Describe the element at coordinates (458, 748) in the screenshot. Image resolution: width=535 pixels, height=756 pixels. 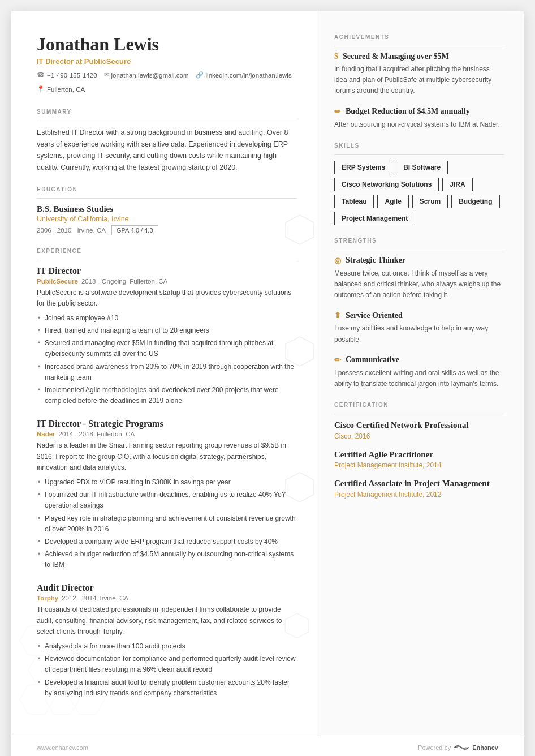
I see `footer-powered: Powered by Enhancv` at that location.